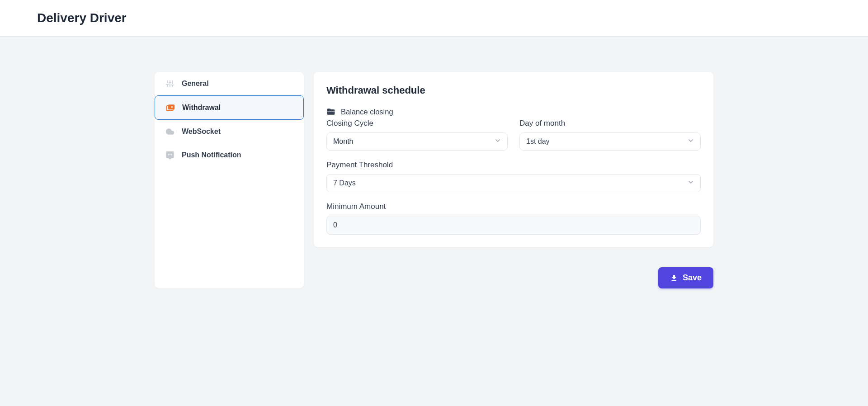  What do you see at coordinates (229, 155) in the screenshot?
I see `sidebar-item-push-notification: Push Notification` at bounding box center [229, 155].